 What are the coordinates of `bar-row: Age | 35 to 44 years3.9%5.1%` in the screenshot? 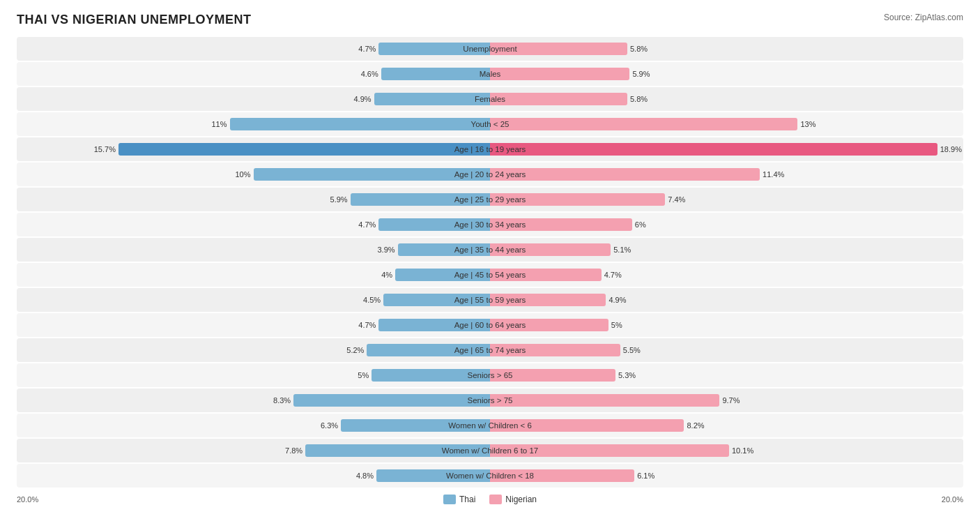 It's located at (490, 250).